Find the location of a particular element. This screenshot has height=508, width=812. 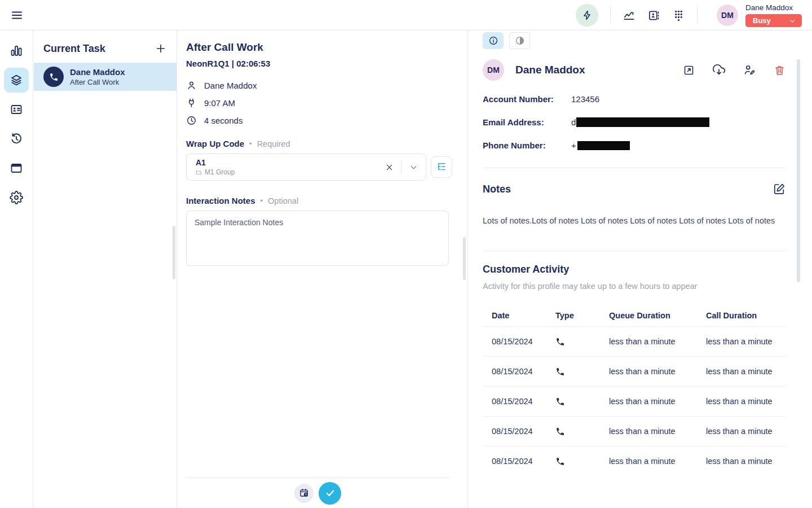

optional-label: Optional is located at coordinates (283, 201).